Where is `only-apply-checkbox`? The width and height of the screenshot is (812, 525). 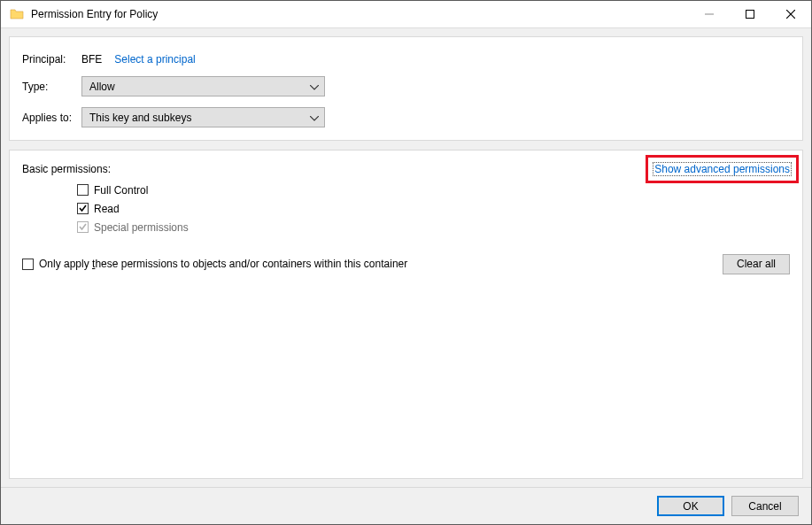
only-apply-checkbox is located at coordinates (28, 264).